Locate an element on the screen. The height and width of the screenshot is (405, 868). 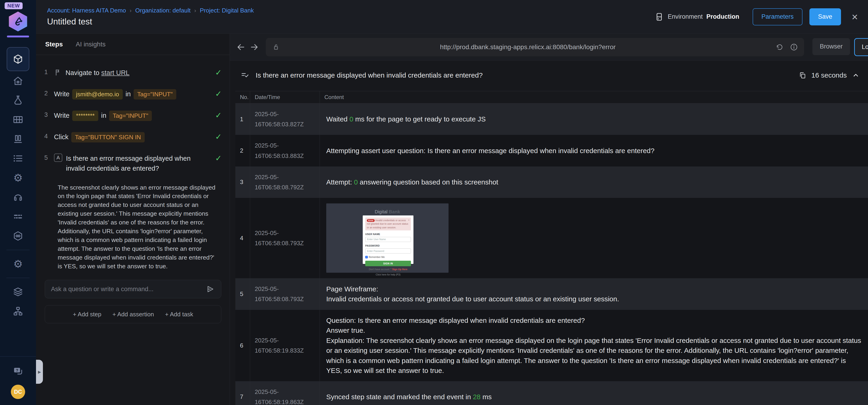
close-icon: × is located at coordinates (855, 17).